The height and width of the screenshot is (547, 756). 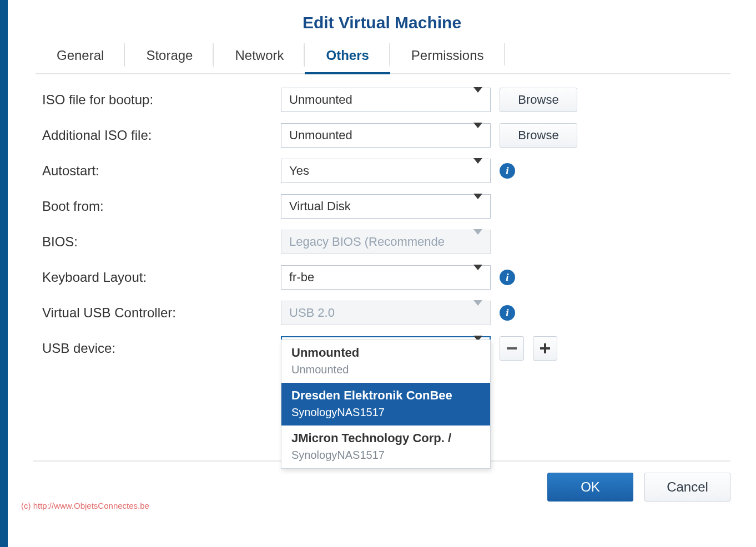 What do you see at coordinates (512, 348) in the screenshot?
I see `minus-icon` at bounding box center [512, 348].